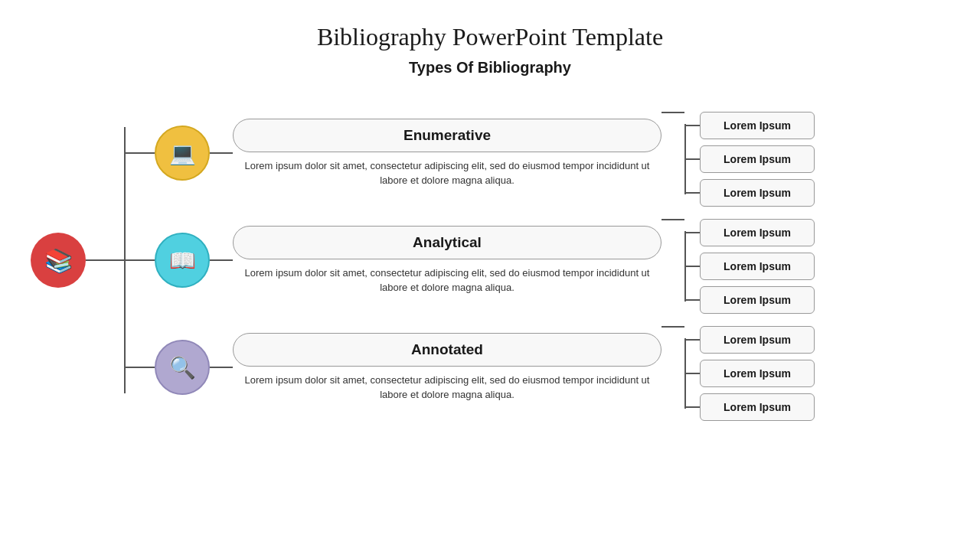 This screenshot has height=551, width=980. What do you see at coordinates (750, 266) in the screenshot?
I see `right-items-list-2: Lorem Ipsum Lorem Ipsum Lorem Ipsum` at bounding box center [750, 266].